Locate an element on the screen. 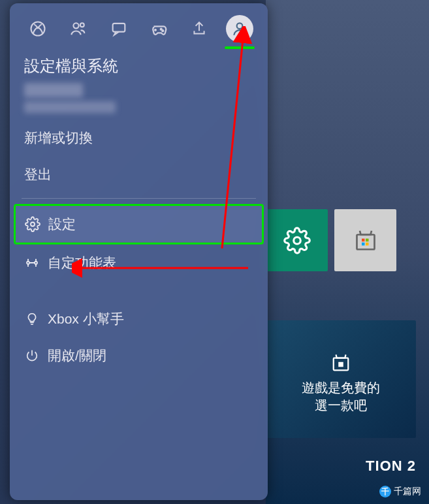  banner-line2: 選一款吧 is located at coordinates (341, 405).